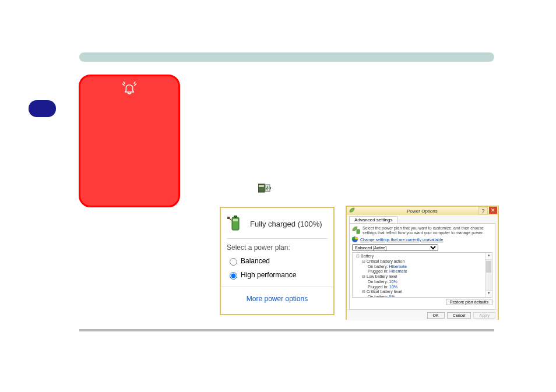 The width and height of the screenshot is (556, 392). I want to click on tree-item-critical-action: Critical battery action, so click(386, 261).